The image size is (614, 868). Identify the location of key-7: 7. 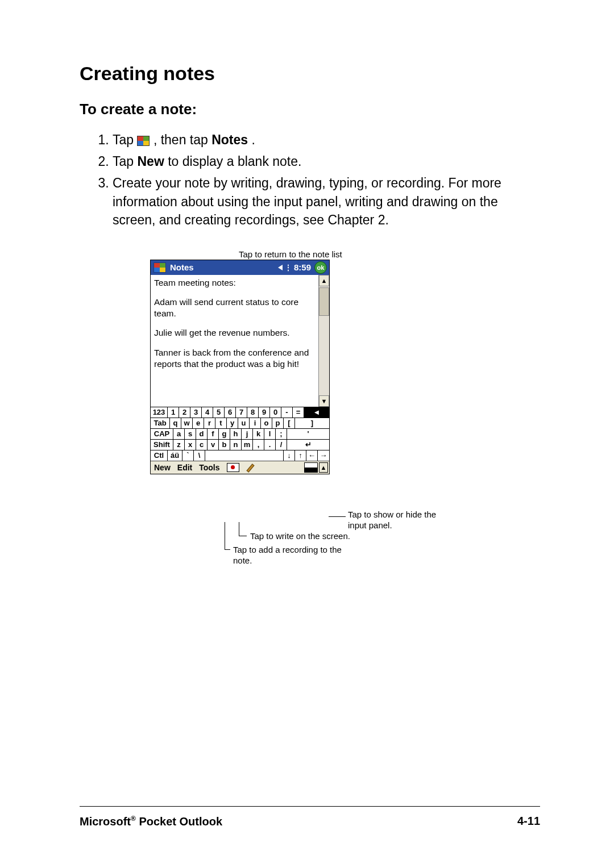
(242, 412).